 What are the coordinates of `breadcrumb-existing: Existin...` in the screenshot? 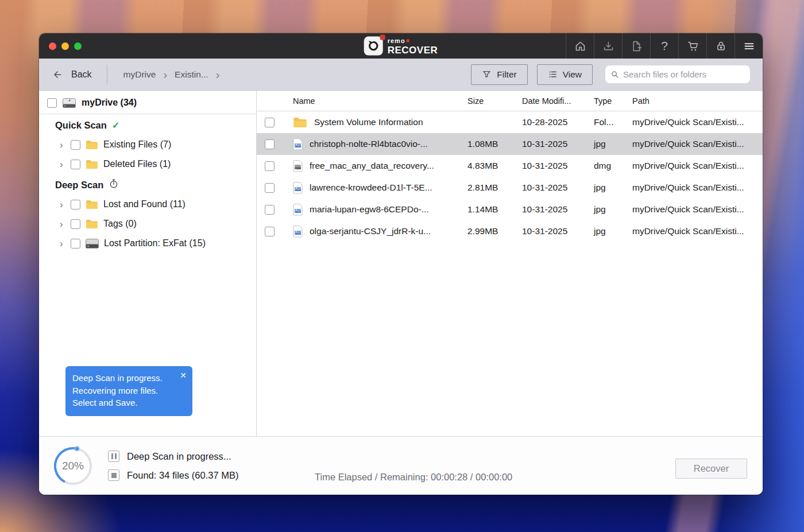 It's located at (192, 75).